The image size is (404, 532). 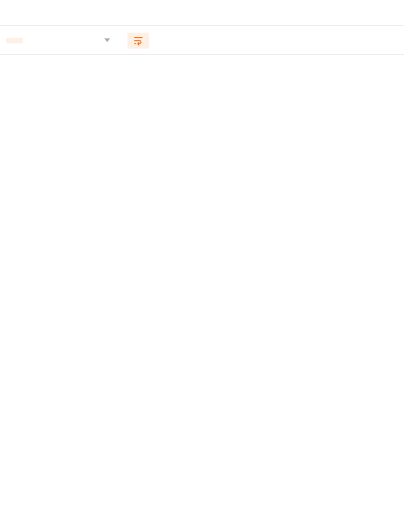 What do you see at coordinates (55, 41) in the screenshot?
I see `preview-button` at bounding box center [55, 41].